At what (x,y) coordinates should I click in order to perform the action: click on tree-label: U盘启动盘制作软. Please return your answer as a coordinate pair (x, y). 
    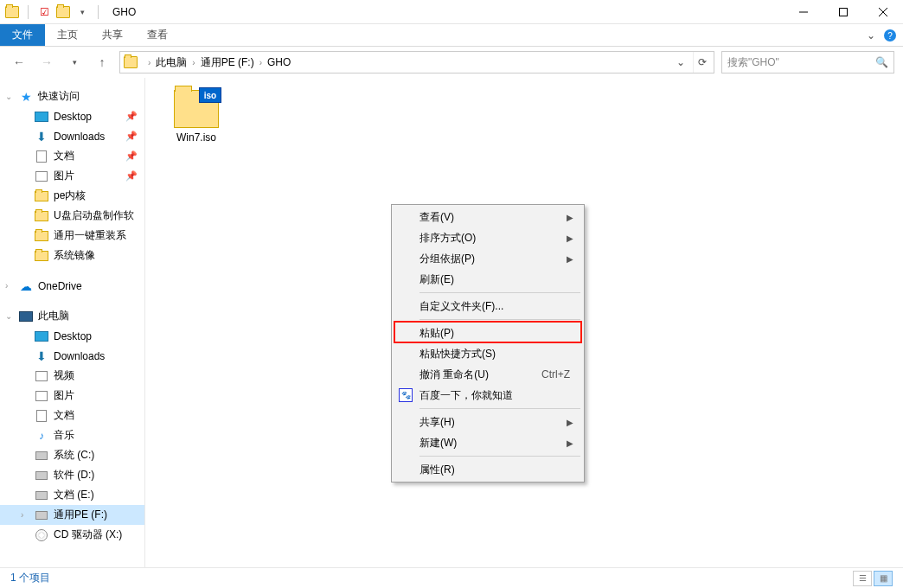
    Looking at the image, I should click on (93, 216).